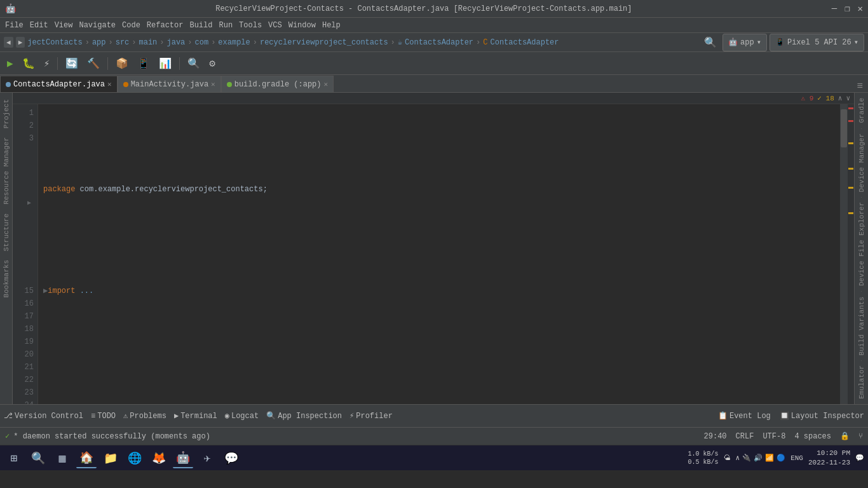  What do you see at coordinates (275, 25) in the screenshot?
I see `menu-vcs: VCS` at bounding box center [275, 25].